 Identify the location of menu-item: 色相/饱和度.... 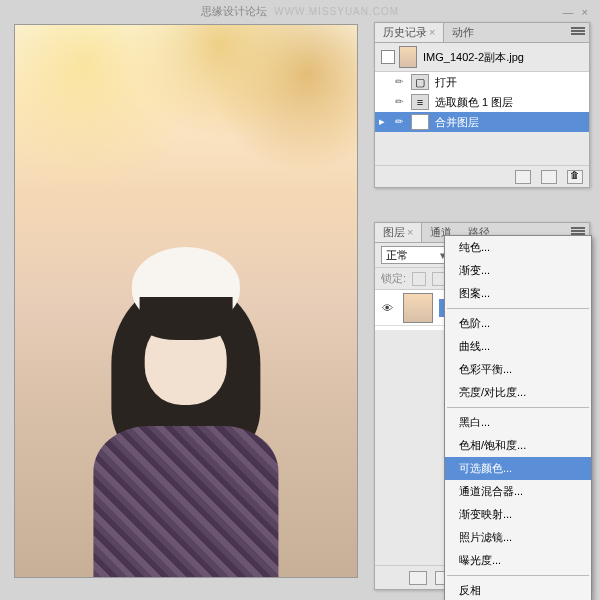
(518, 446).